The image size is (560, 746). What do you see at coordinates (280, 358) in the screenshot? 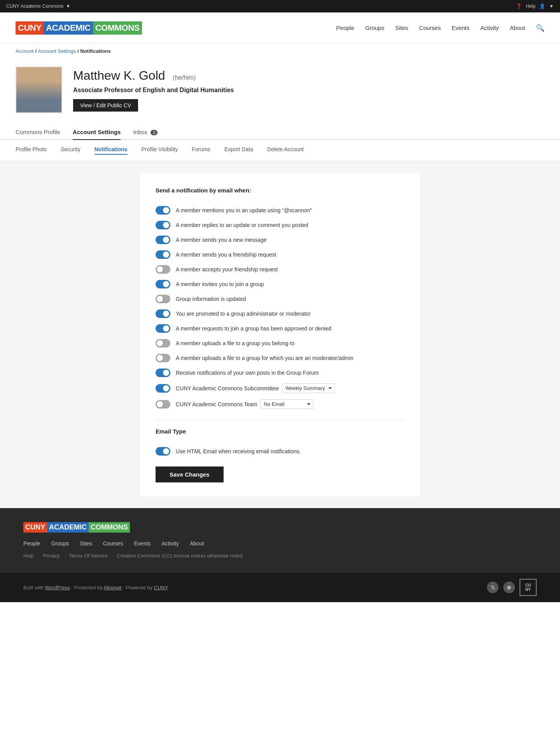
I see `toggle-row: A member uploads a file to a group for w…` at bounding box center [280, 358].